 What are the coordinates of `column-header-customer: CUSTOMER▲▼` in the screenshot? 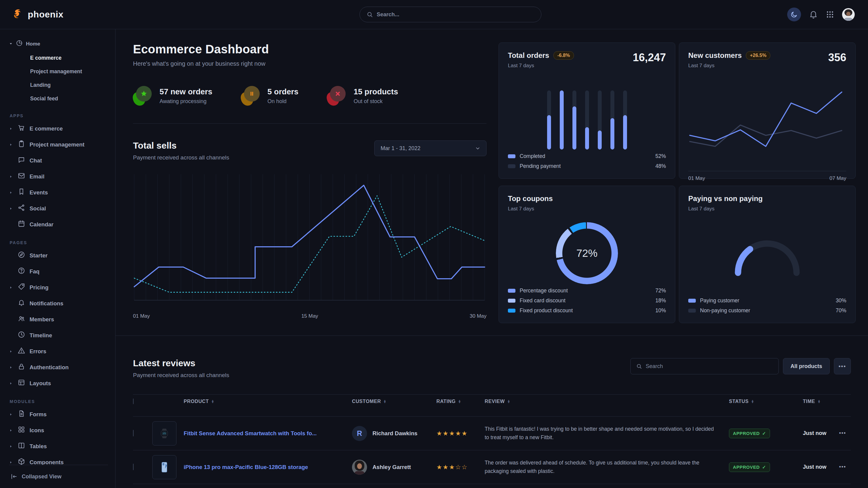 It's located at (394, 401).